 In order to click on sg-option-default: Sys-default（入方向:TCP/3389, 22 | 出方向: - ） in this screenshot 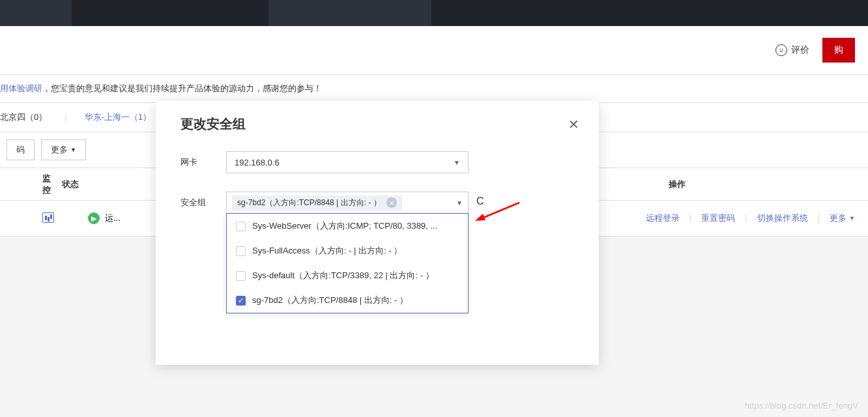, I will do `click(347, 276)`.